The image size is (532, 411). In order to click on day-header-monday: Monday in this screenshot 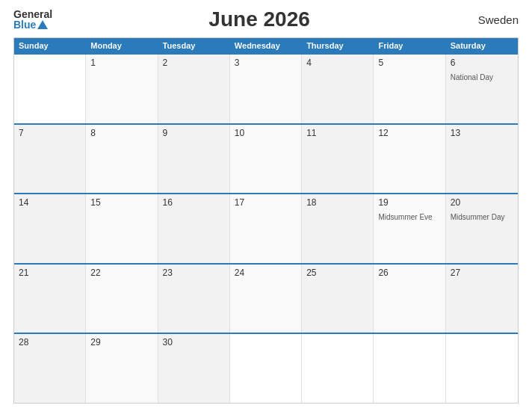, I will do `click(122, 46)`.